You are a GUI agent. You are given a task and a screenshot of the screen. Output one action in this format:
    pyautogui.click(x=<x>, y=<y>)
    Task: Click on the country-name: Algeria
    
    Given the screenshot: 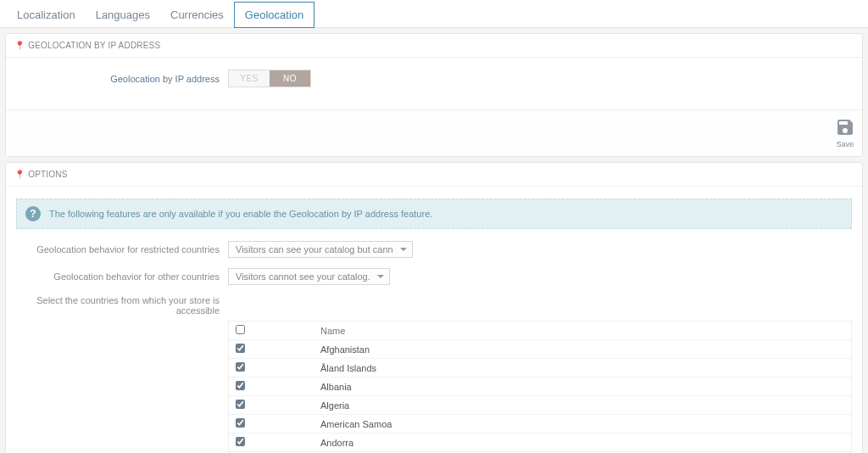 What is the action you would take?
    pyautogui.click(x=582, y=405)
    